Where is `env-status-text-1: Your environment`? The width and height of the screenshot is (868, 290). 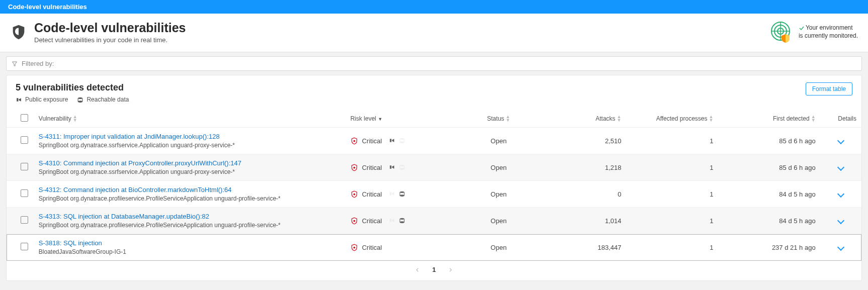 env-status-text-1: Your environment is located at coordinates (829, 28).